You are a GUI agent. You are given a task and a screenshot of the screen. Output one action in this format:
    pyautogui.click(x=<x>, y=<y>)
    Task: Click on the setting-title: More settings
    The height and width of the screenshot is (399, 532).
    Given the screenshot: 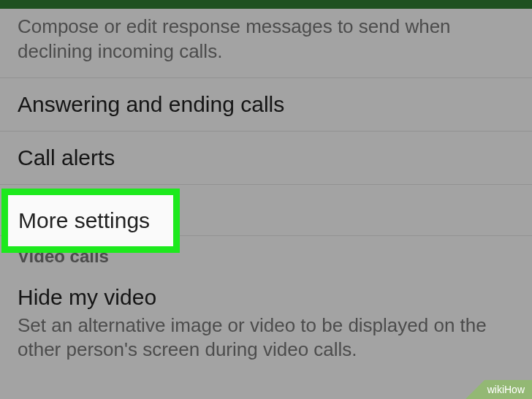 What is the action you would take?
    pyautogui.click(x=84, y=221)
    